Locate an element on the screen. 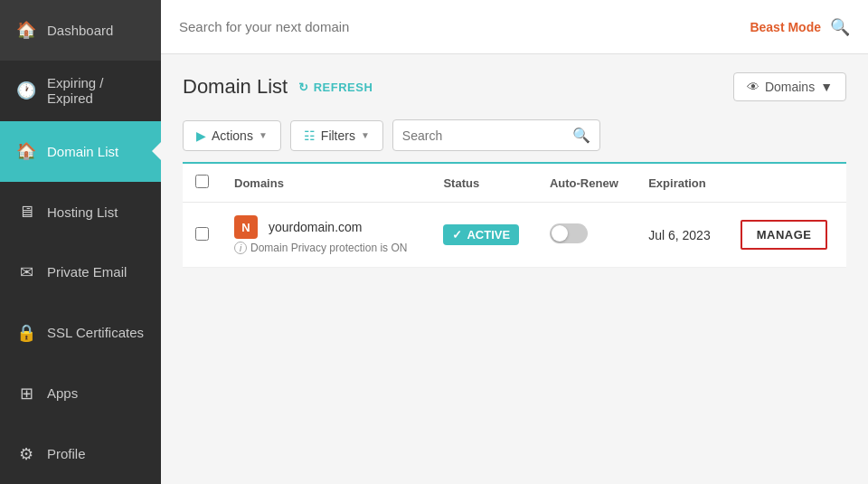 This screenshot has height=484, width=868. auto-renew-toggle is located at coordinates (569, 233).